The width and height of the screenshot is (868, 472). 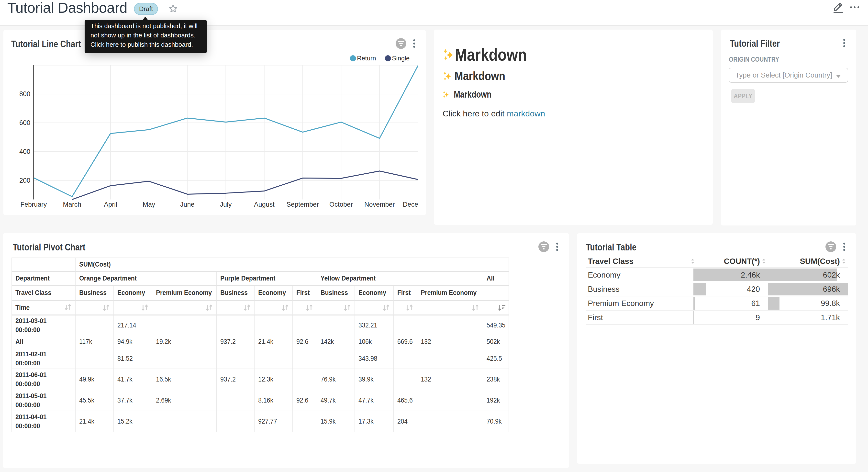 I want to click on pivot-department-header: Orange Department, so click(x=146, y=279).